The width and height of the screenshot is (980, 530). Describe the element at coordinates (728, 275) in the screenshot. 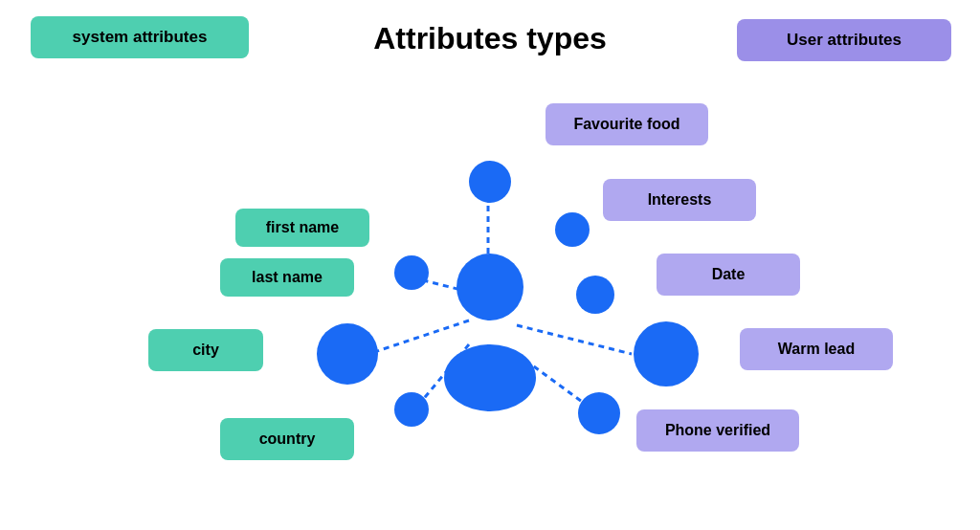

I see `date-label: Date` at that location.